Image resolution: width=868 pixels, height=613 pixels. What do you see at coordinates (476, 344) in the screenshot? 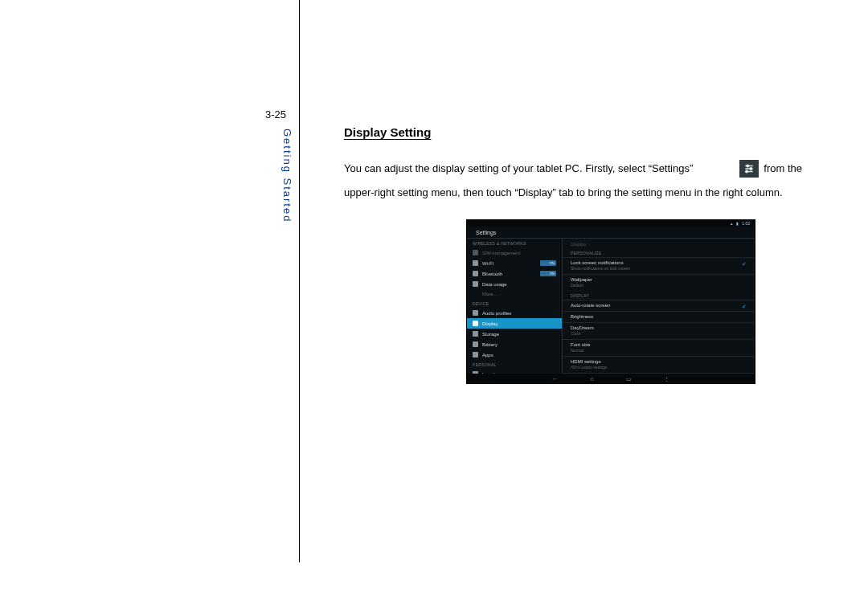
I see `battery-icon` at bounding box center [476, 344].